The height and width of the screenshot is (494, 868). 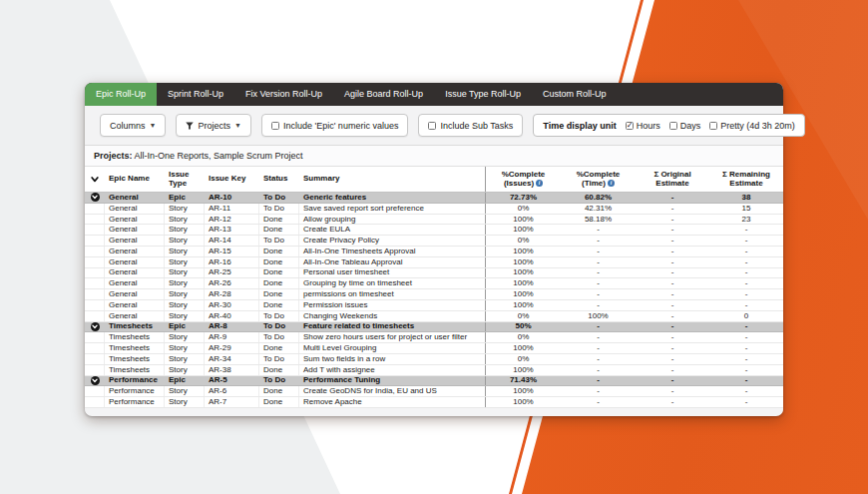 I want to click on table-row: GeneralStoryAR-14To DoCreate Privacy Pol…, so click(x=434, y=242).